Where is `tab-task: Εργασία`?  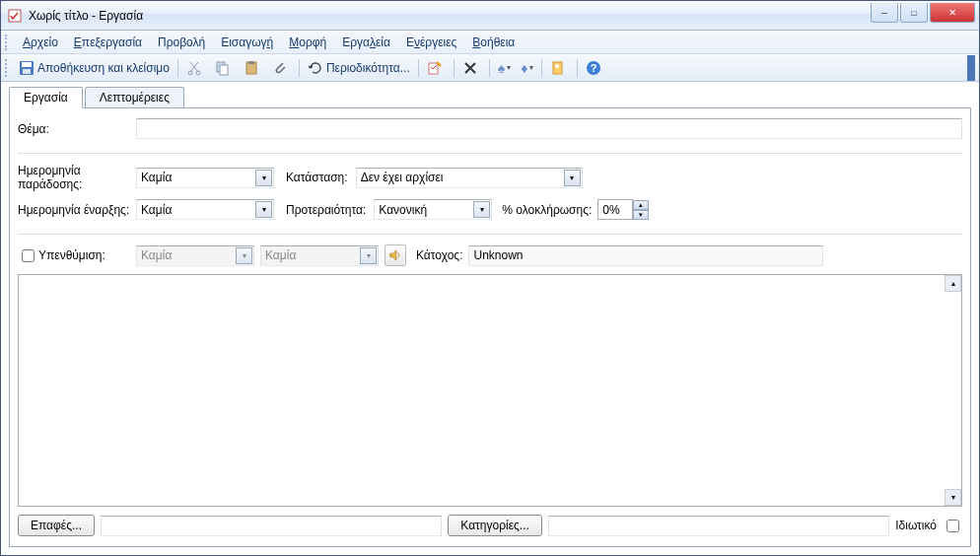
tab-task: Εργασία is located at coordinates (45, 98).